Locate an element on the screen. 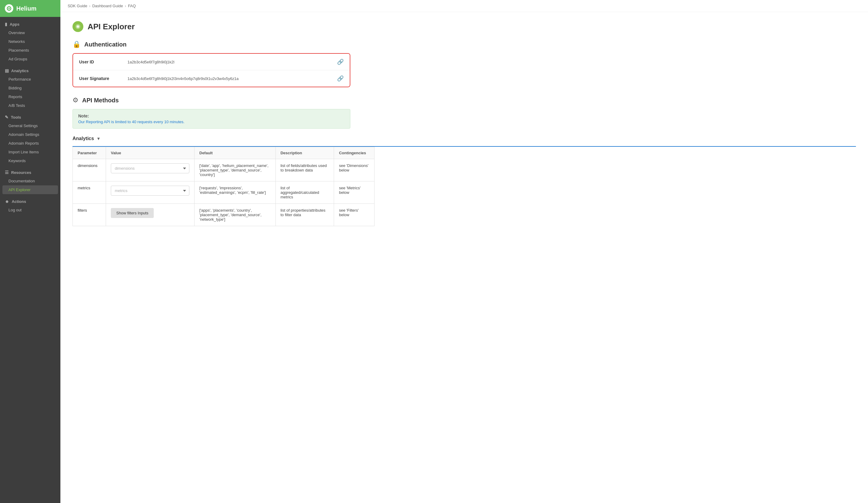  auth-row-signature: User Signature 1a2b3c4d5e6f7g8h9i0j1k2l3… is located at coordinates (211, 78).